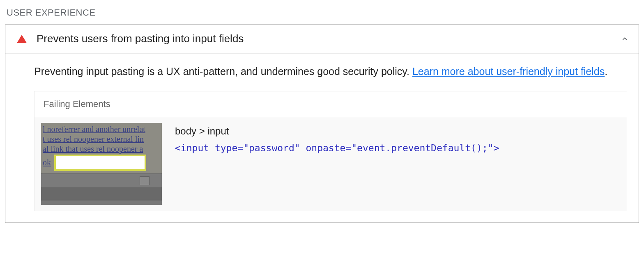 The image size is (644, 264). I want to click on thumb-ok-text: ok, so click(47, 162).